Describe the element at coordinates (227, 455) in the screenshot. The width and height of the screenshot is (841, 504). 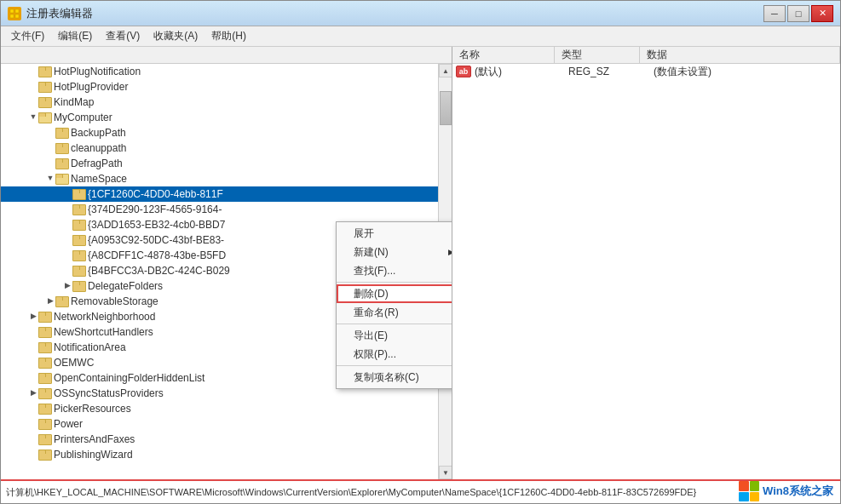
I see `tree-item-publishingwizard: PublishingWizard` at that location.